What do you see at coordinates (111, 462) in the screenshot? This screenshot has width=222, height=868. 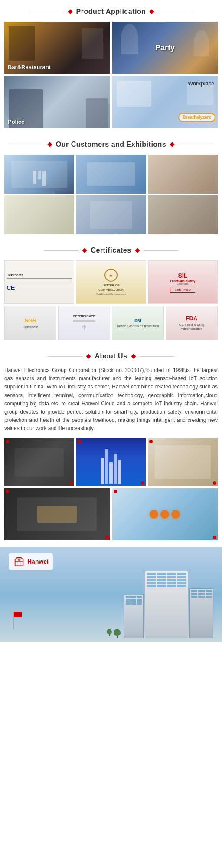 I see `about-images-top` at bounding box center [111, 462].